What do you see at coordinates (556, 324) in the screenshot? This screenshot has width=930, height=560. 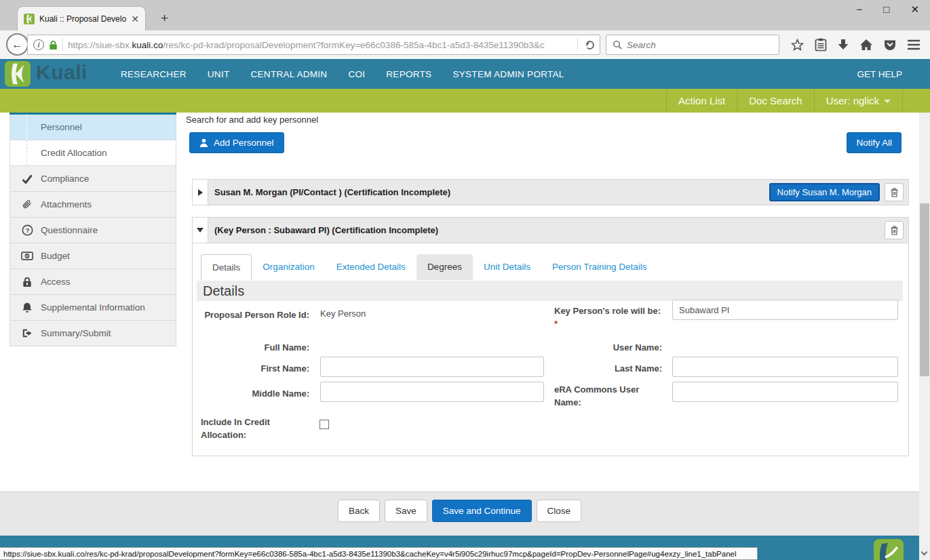 I see `required-marker: *` at bounding box center [556, 324].